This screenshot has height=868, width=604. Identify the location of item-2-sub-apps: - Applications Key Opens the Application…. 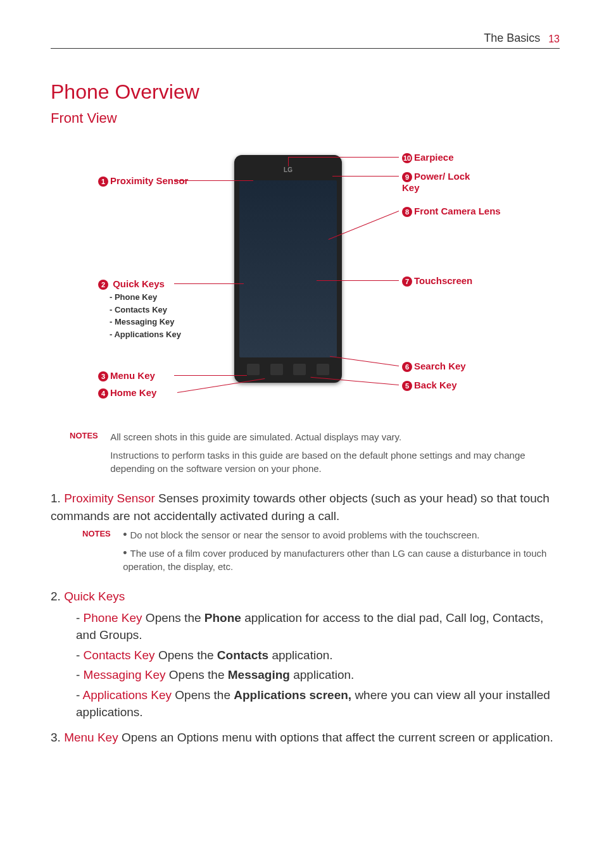
(318, 704).